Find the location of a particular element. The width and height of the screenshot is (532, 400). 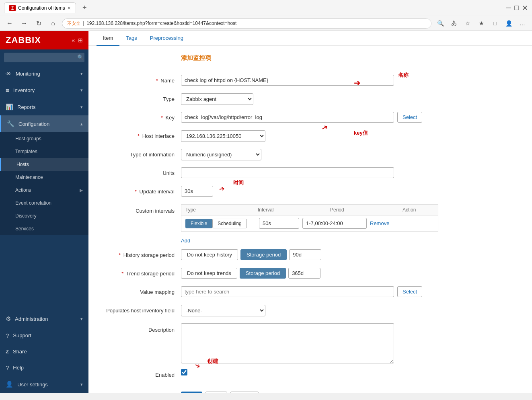

units-field is located at coordinates (351, 173).